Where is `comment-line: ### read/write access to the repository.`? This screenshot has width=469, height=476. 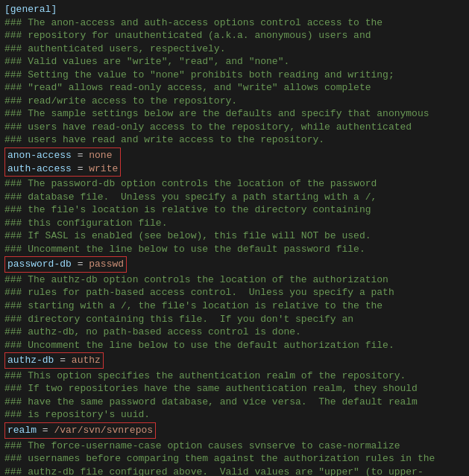
comment-line: ### read/write access to the repository. is located at coordinates (234, 101).